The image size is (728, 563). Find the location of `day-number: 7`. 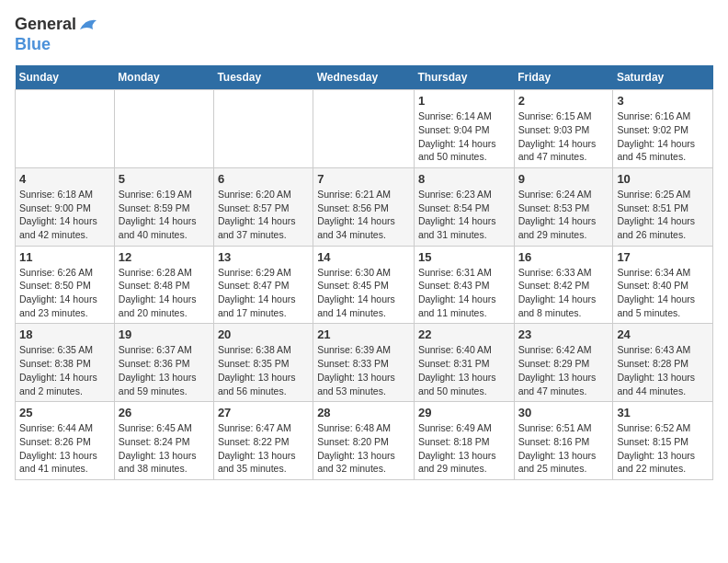

day-number: 7 is located at coordinates (364, 178).